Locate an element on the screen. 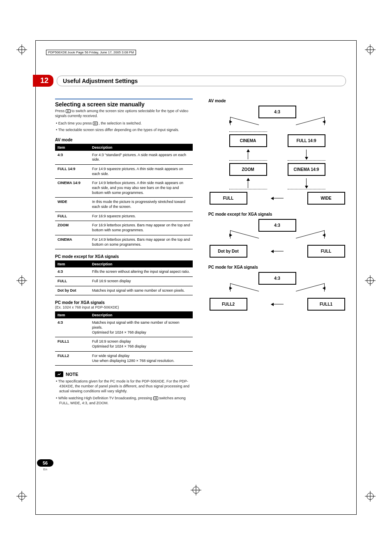  table-row: CINEMA 14:9For 14:9 letterbox pictures. … is located at coordinates (124, 188).